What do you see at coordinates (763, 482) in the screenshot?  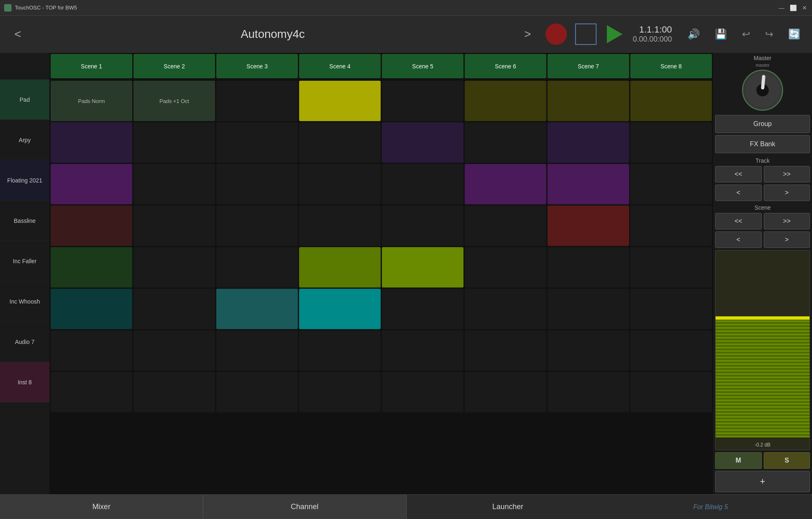 I see `add-button: +` at bounding box center [763, 482].